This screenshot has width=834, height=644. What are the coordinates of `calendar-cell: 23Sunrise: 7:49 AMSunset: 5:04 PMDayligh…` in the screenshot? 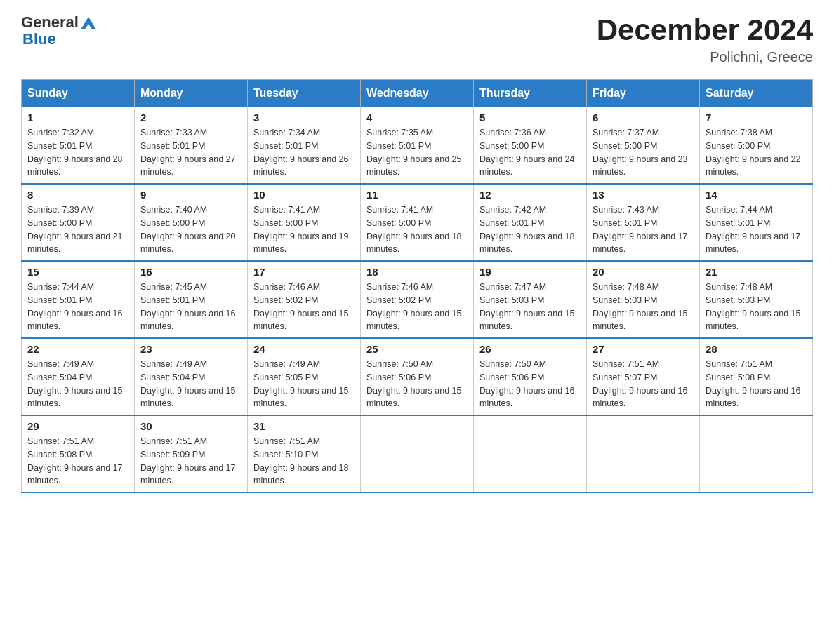 It's located at (191, 377).